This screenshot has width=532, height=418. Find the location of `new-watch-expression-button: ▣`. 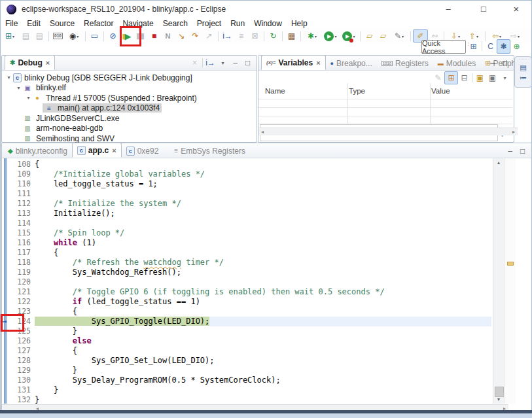

new-watch-expression-button: ▣ is located at coordinates (480, 78).